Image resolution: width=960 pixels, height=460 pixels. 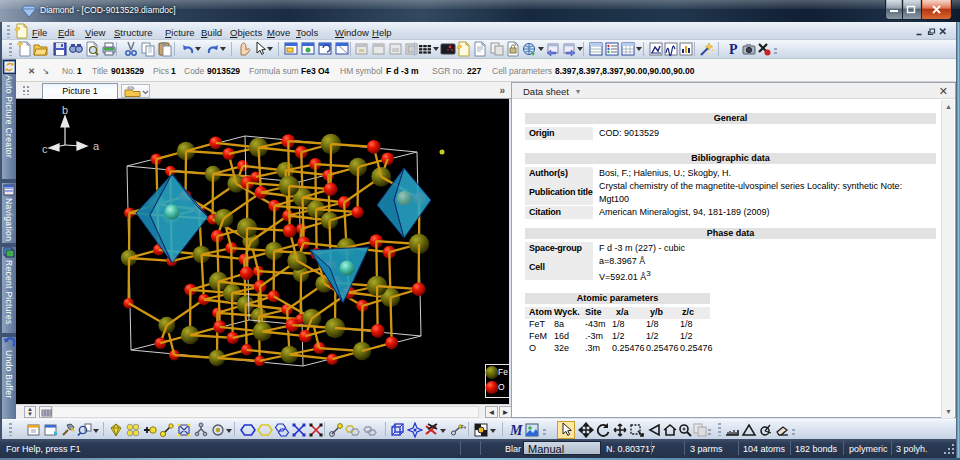 I want to click on svg-text: O, so click(x=502, y=387).